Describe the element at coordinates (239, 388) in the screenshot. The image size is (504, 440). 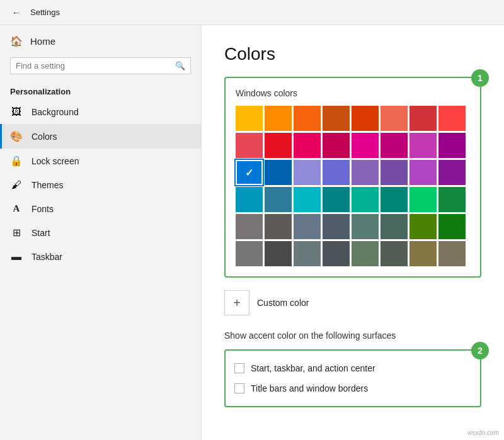
I see `title-bars-checkbox` at that location.